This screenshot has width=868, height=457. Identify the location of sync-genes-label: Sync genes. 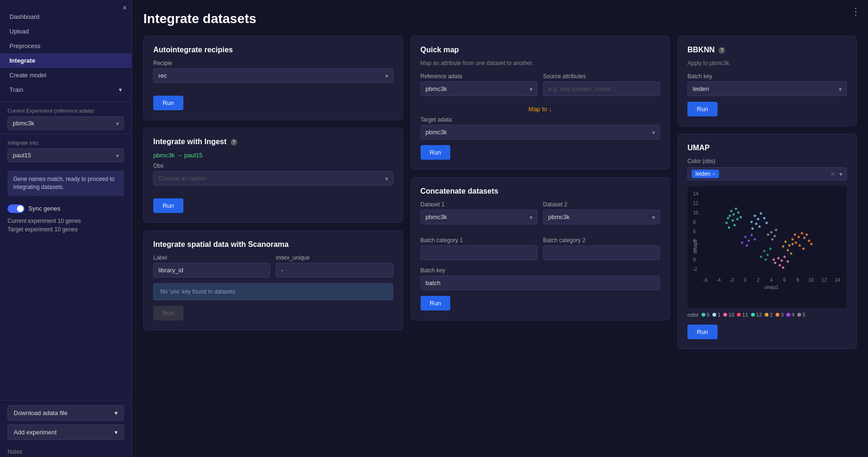
(44, 208).